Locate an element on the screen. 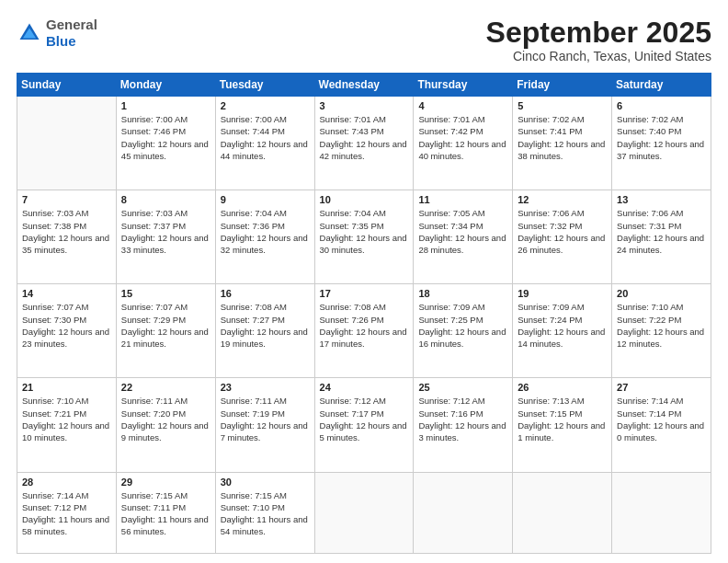 Image resolution: width=728 pixels, height=563 pixels. calendar-cell: 25Sunrise: 7:12 AMSunset: 7:16 PMDayligh… is located at coordinates (463, 425).